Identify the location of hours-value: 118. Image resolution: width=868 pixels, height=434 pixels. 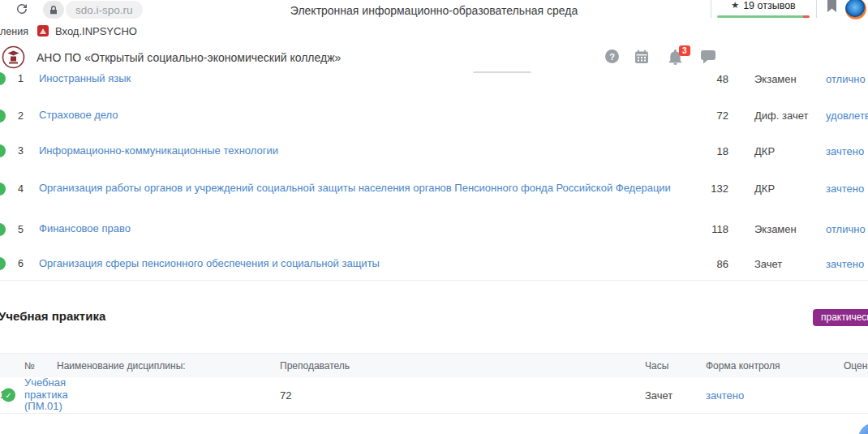
(704, 229).